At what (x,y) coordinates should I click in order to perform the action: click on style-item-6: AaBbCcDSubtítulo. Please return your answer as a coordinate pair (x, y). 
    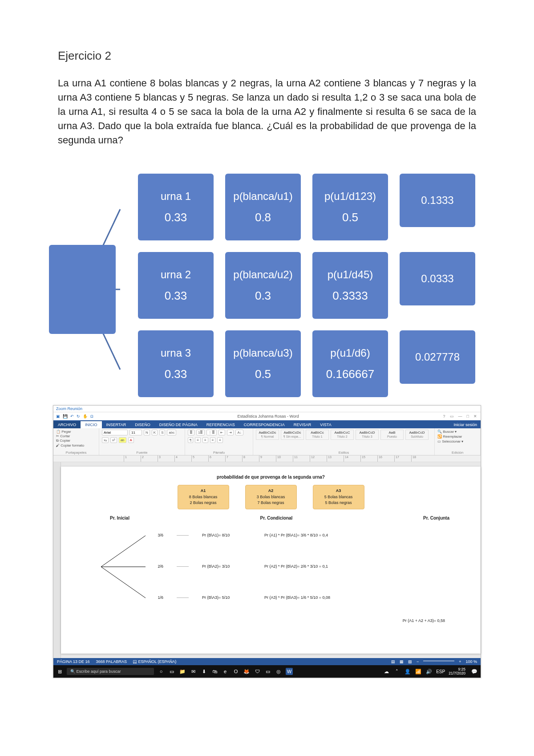
    Looking at the image, I should click on (417, 435).